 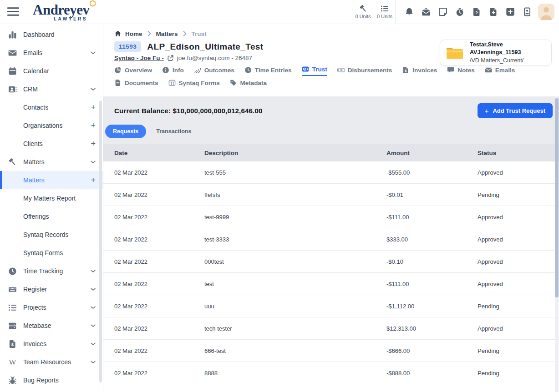 What do you see at coordinates (363, 12) in the screenshot?
I see `matter-units-counter: 0 Units` at bounding box center [363, 12].